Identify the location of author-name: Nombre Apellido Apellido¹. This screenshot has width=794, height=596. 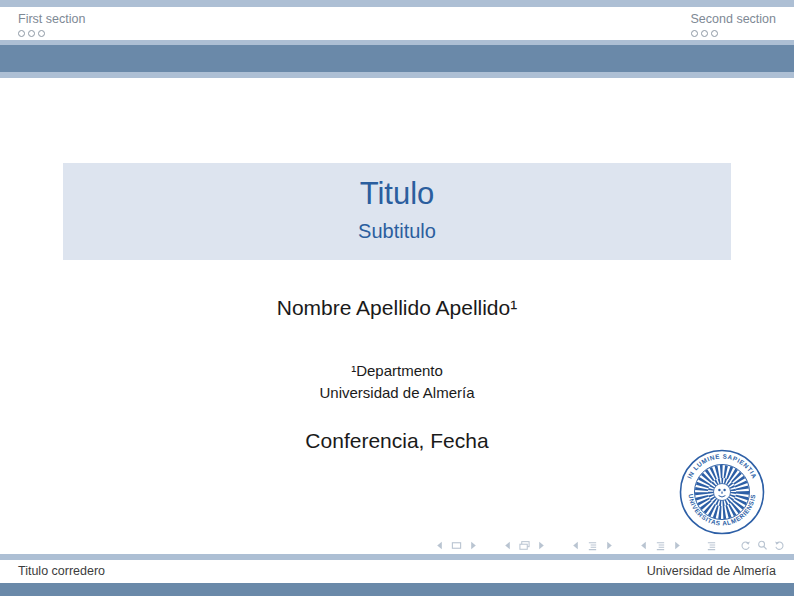
(397, 308).